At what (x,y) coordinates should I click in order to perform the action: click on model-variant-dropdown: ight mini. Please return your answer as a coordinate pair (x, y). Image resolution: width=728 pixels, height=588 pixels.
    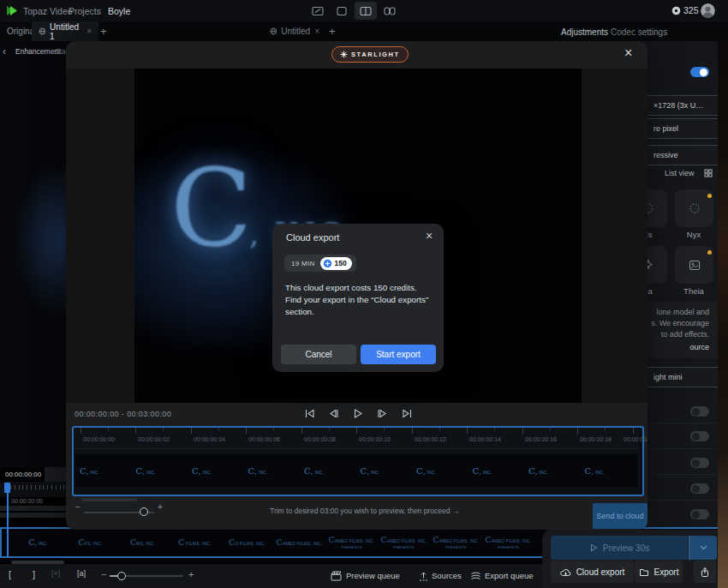
    Looking at the image, I should click on (682, 377).